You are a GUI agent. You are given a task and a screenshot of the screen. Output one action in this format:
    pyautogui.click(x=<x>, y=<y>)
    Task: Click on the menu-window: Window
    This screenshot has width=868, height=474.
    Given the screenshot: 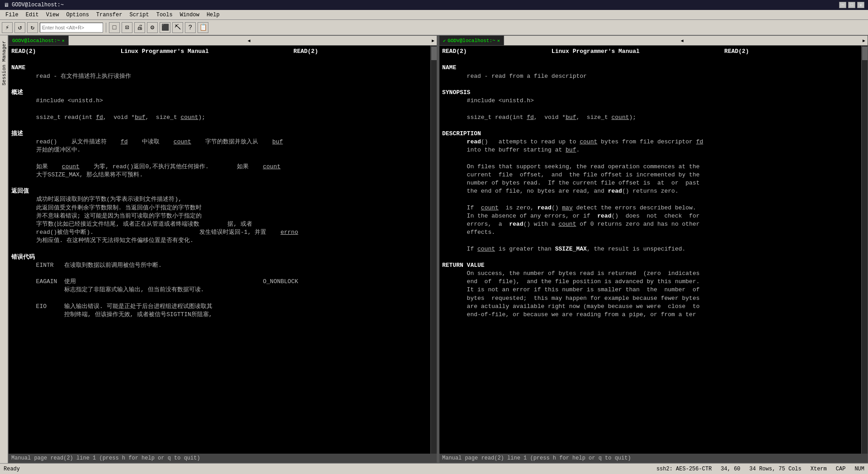 What is the action you would take?
    pyautogui.click(x=190, y=15)
    